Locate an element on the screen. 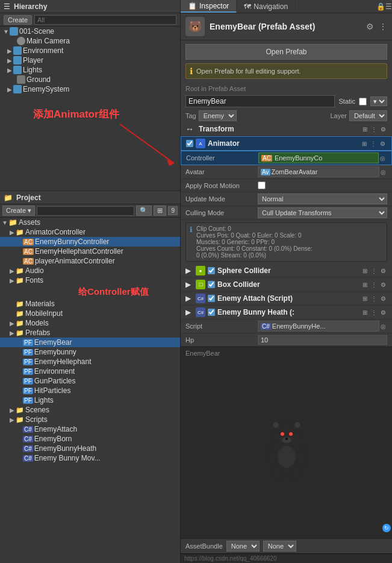 The image size is (392, 563). box-collider-settings-button: ⊞ is located at coordinates (365, 285).